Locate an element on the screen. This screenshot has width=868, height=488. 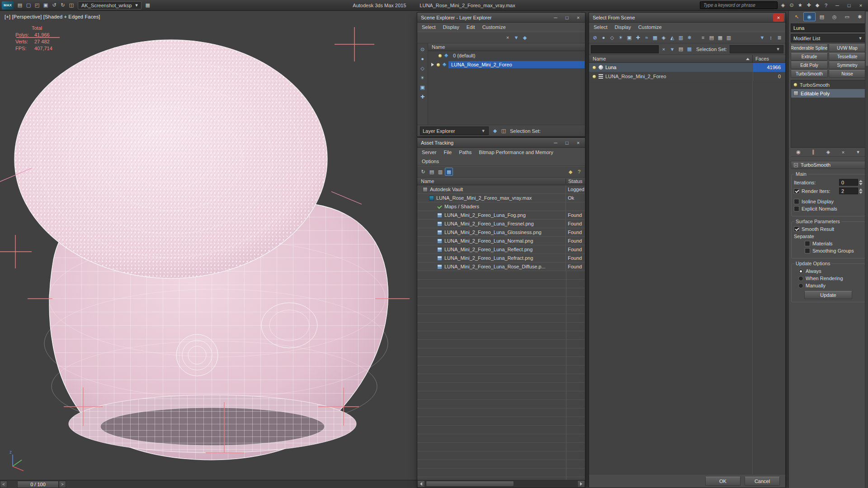
modifier-button-extrude: Extrude is located at coordinates (809, 57).